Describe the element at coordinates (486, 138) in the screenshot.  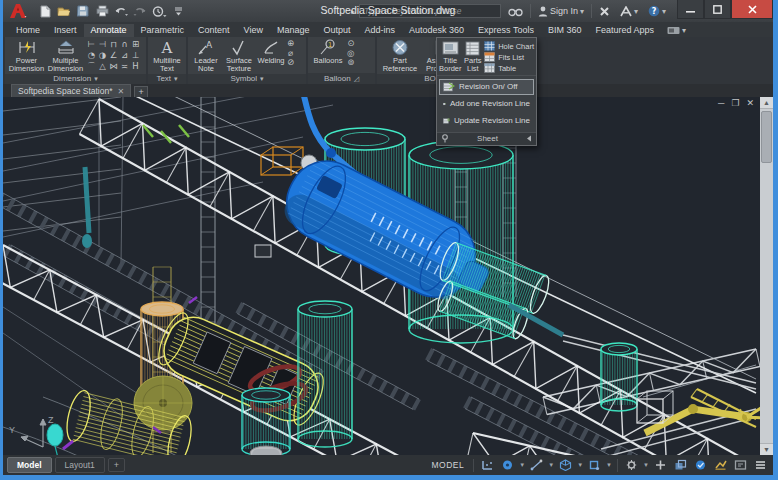
I see `sheet-panel-footer: Sheet` at that location.